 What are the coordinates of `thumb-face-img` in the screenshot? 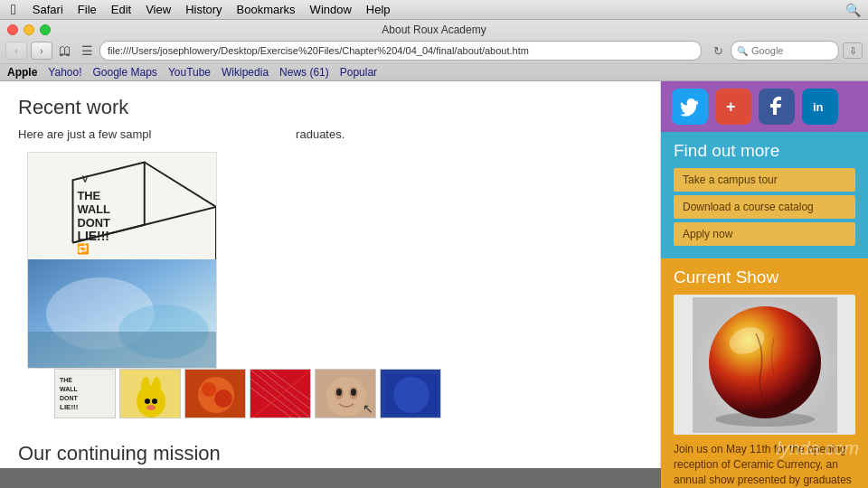 It's located at (345, 394).